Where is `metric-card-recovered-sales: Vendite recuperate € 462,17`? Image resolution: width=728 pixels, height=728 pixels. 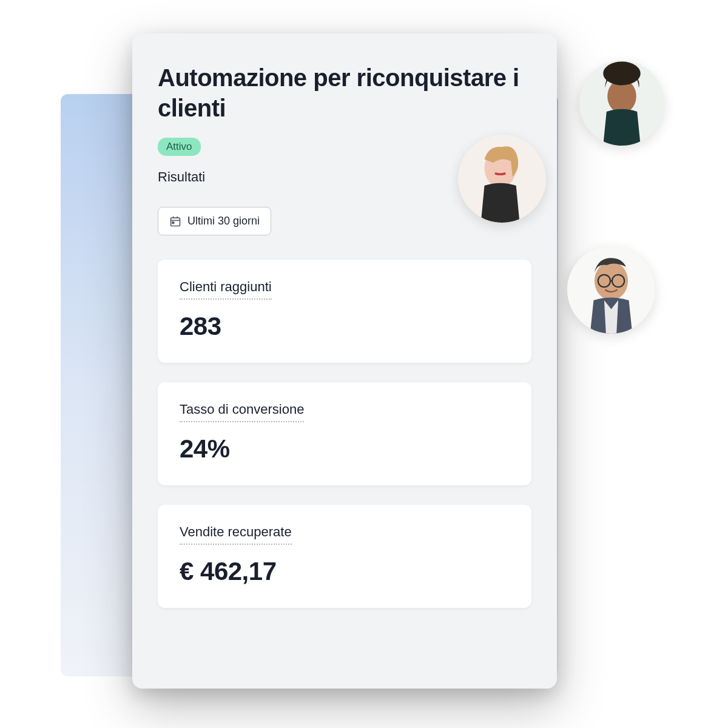 metric-card-recovered-sales: Vendite recuperate € 462,17 is located at coordinates (345, 556).